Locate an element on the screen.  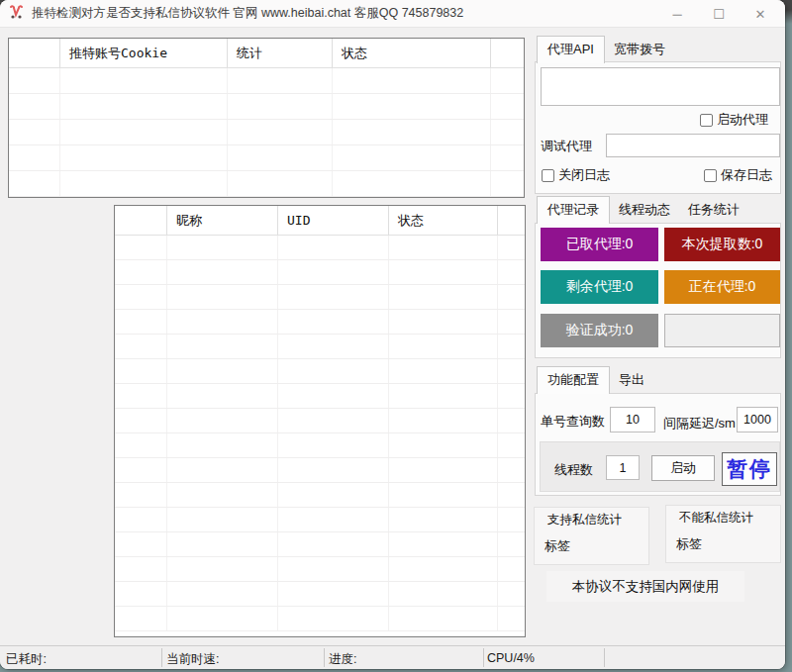
accounts-table-body is located at coordinates (266, 133).